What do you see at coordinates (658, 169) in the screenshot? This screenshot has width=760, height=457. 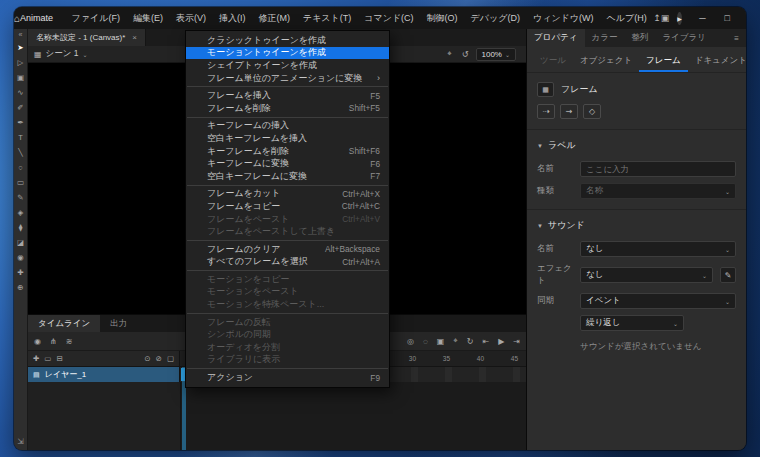 I see `label-name-text-input` at bounding box center [658, 169].